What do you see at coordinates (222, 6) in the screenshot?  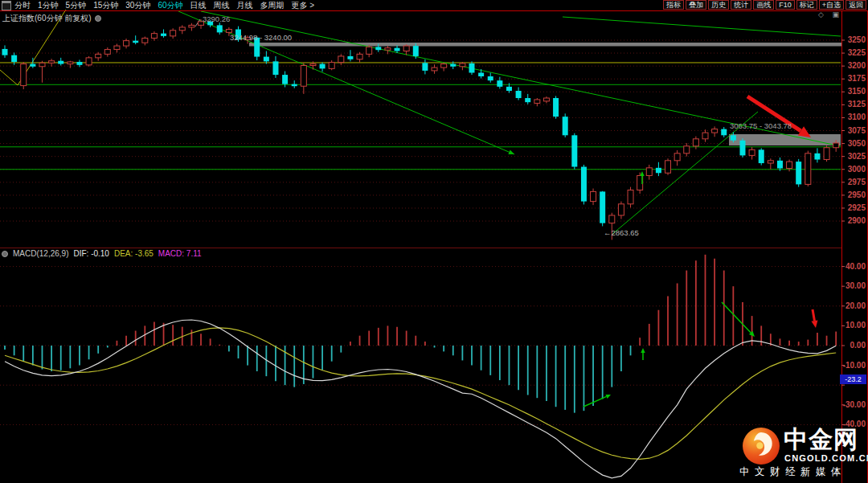 I see `timeframe-item-周线: 周线` at bounding box center [222, 6].